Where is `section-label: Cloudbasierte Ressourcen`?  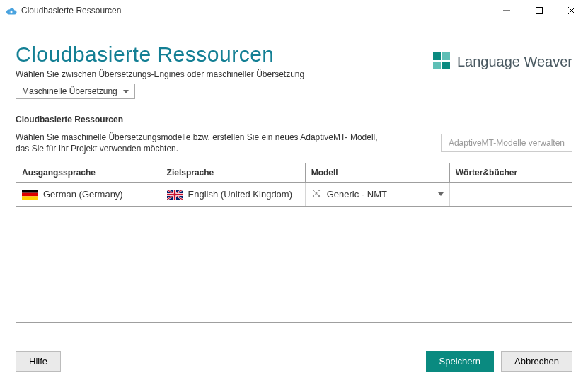
section-label: Cloudbasierte Ressourcen is located at coordinates (294, 120).